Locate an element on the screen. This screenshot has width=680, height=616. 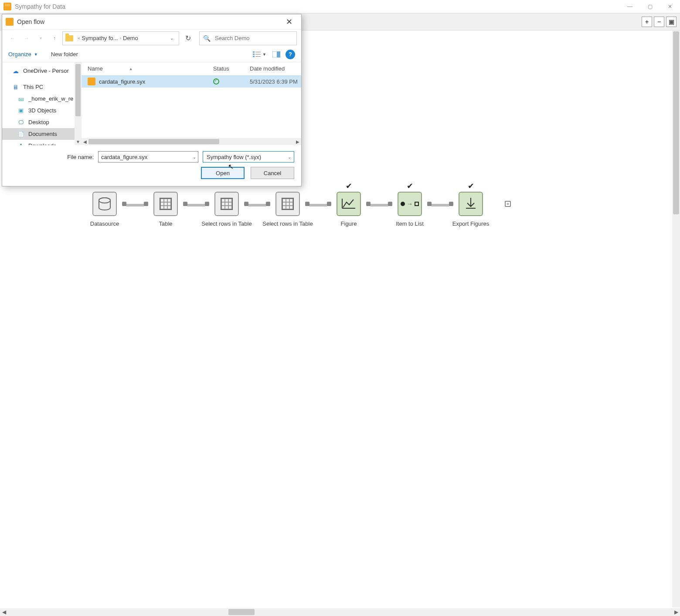
scroll-down-arrow: ▼ is located at coordinates (78, 142).